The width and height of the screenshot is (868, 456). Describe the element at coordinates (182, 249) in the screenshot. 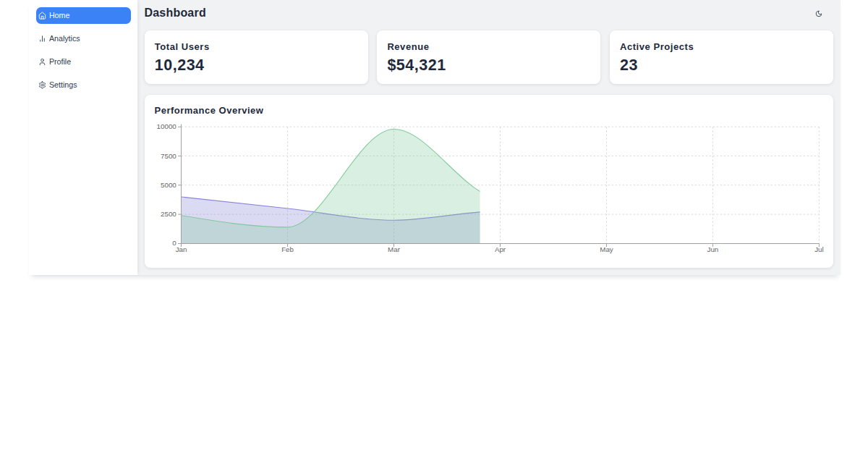

I see `svg-text: Jan` at that location.